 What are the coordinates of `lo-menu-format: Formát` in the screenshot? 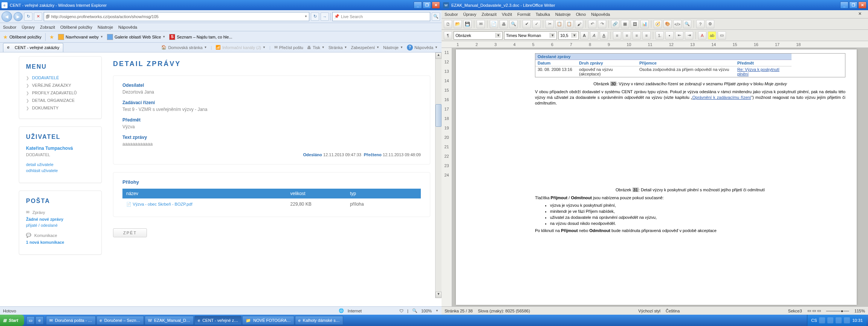 It's located at (524, 14).